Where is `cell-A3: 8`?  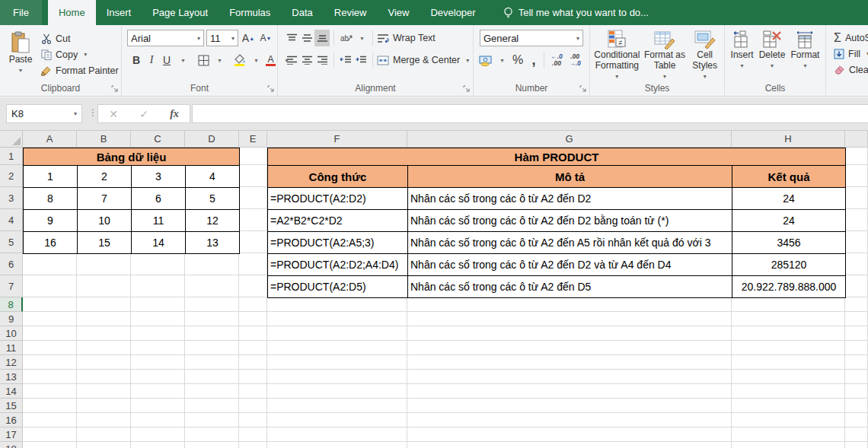 cell-A3: 8 is located at coordinates (50, 199).